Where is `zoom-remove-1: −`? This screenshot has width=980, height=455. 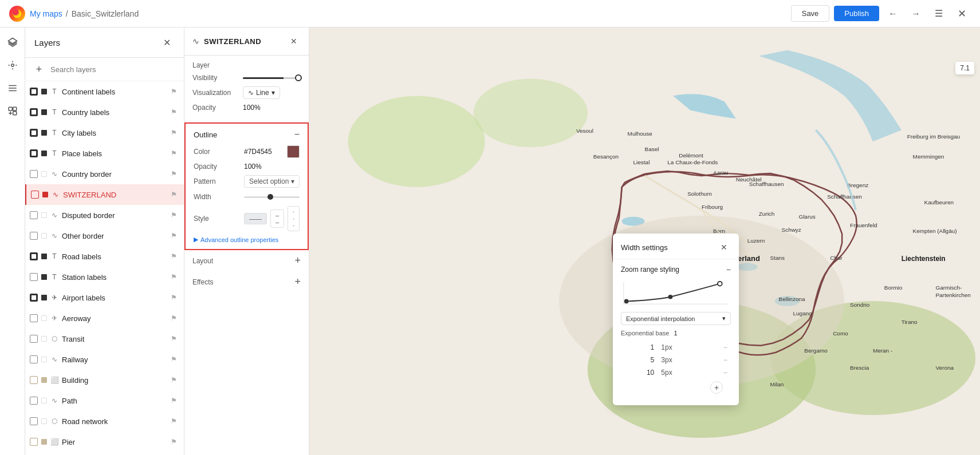
zoom-remove-1: − is located at coordinates (717, 347).